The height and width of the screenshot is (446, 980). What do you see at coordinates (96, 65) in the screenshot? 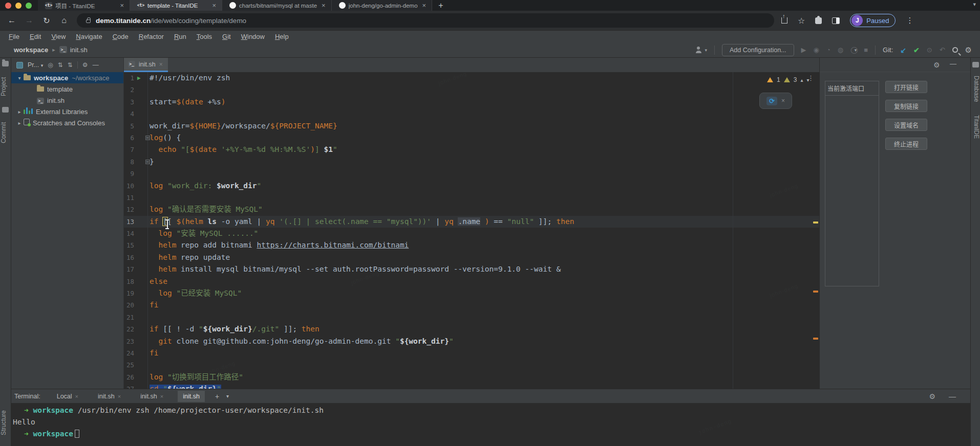
I see `hide-panel-icon: —` at bounding box center [96, 65].